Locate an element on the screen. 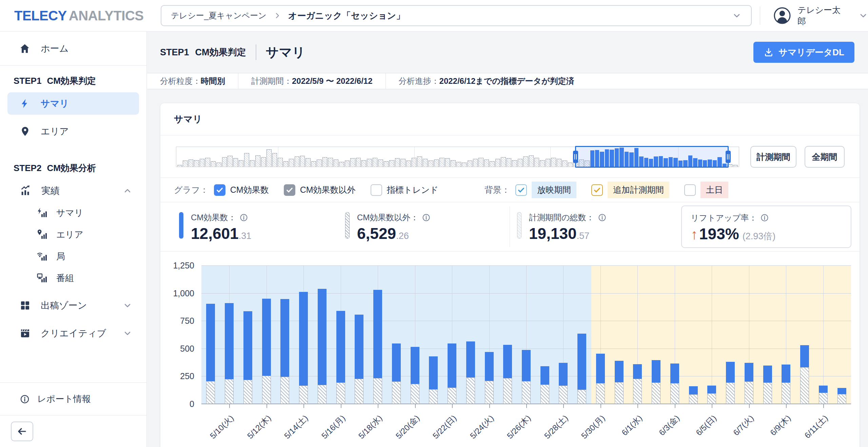 The height and width of the screenshot is (447, 868). collapse-sidebar-button is located at coordinates (22, 431).